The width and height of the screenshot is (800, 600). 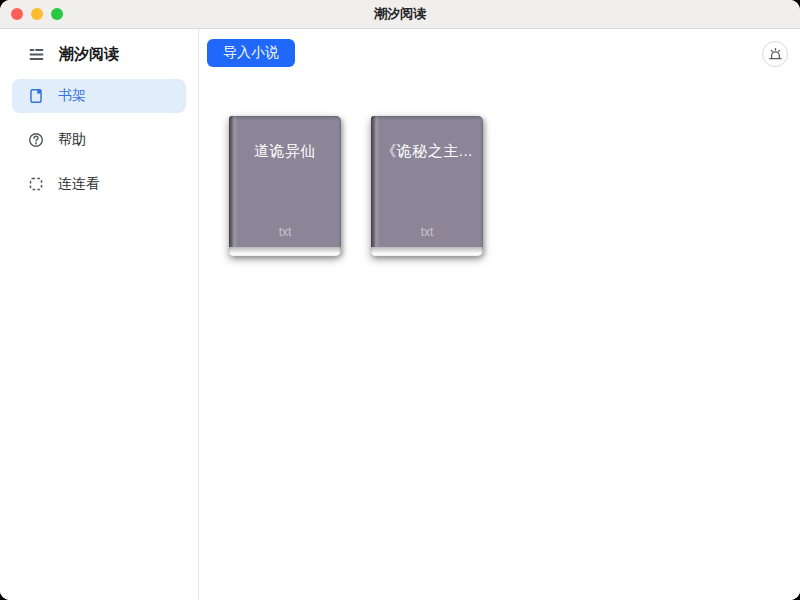 What do you see at coordinates (427, 186) in the screenshot?
I see `book-cover: 《诡秘之主... txt` at bounding box center [427, 186].